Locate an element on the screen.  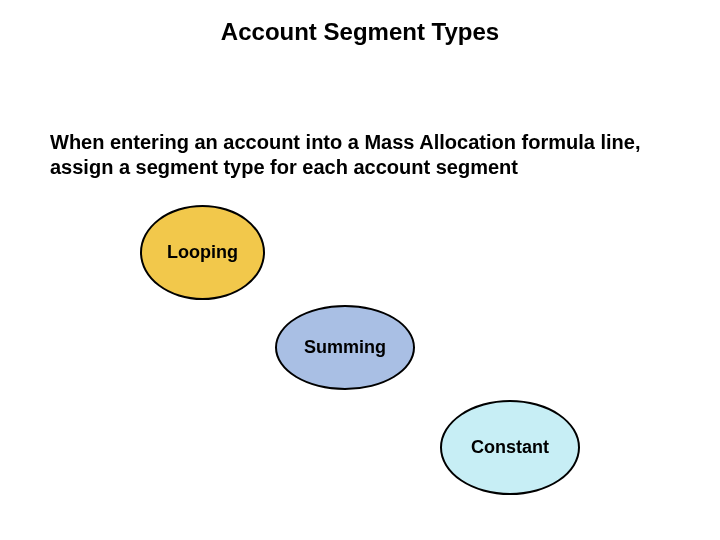
looping-ellipse: Looping is located at coordinates (202, 252).